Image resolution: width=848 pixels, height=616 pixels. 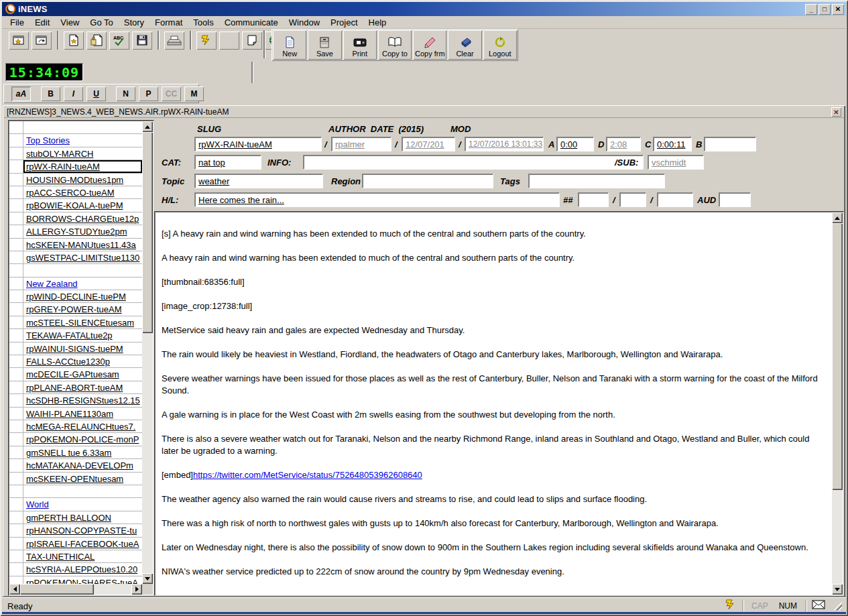 I want to click on print-icon, so click(x=174, y=40).